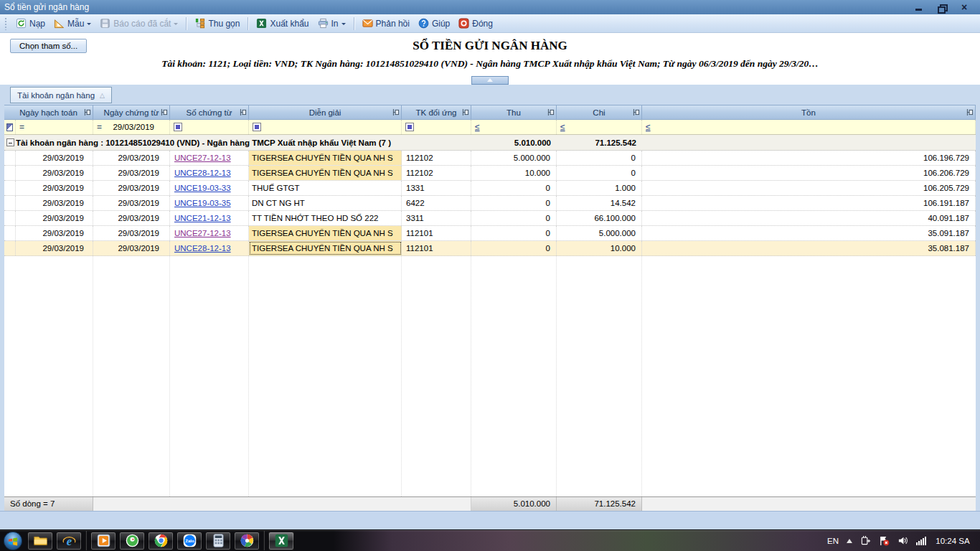 The image size is (980, 551). Describe the element at coordinates (903, 541) in the screenshot. I see `volume-icon` at that location.